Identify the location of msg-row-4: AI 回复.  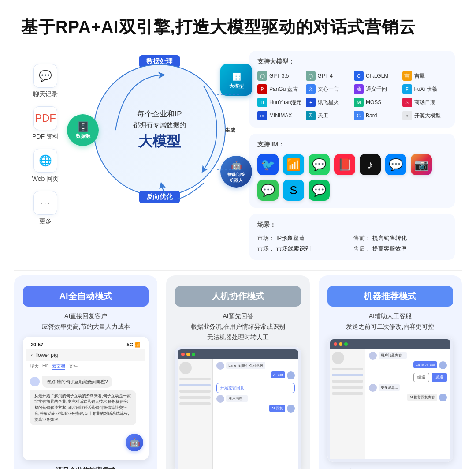
(256, 409).